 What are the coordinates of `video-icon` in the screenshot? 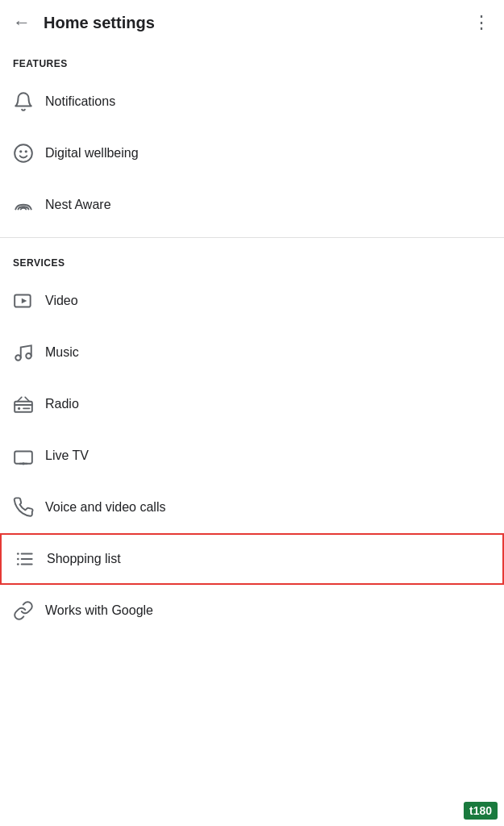 It's located at (29, 301).